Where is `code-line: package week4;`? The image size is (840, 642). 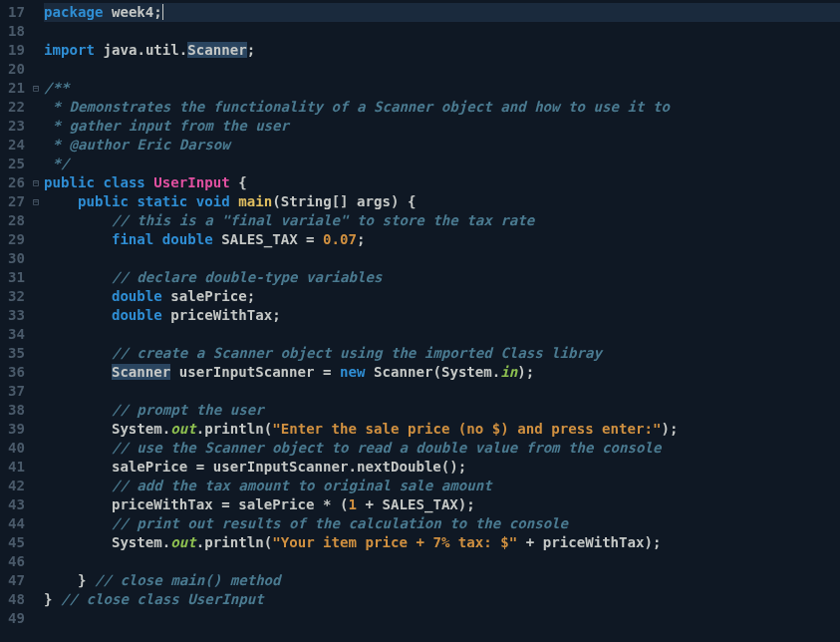 code-line: package week4; is located at coordinates (442, 12).